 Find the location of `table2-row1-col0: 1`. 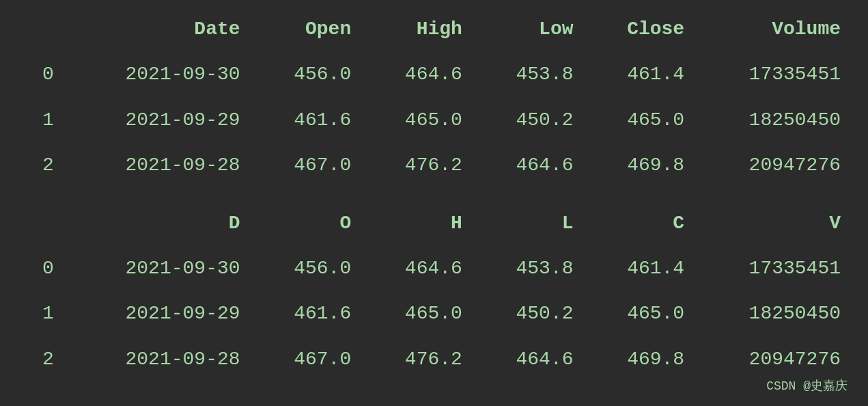

table2-row1-col0: 1 is located at coordinates (41, 314).